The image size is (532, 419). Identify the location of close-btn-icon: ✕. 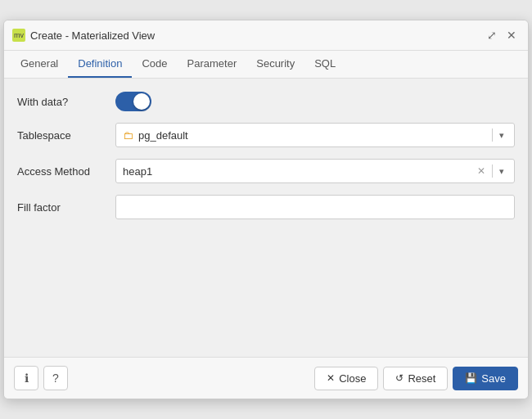
(331, 378).